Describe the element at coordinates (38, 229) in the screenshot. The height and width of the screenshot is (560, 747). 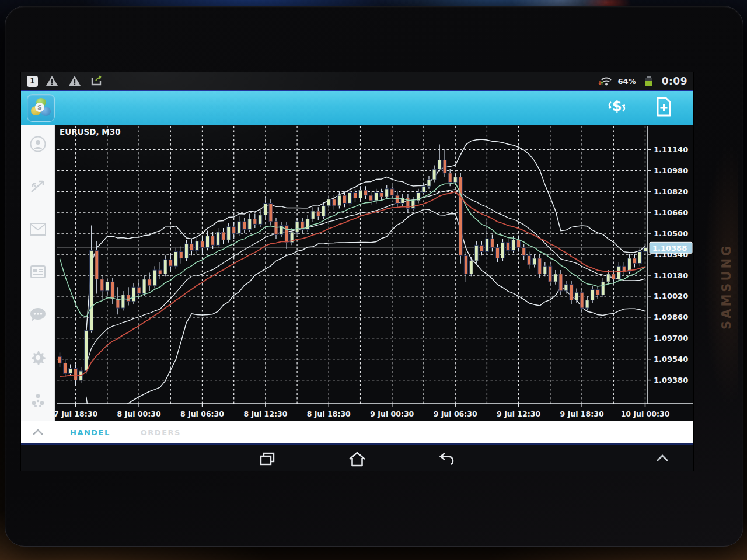
I see `mail-icon` at that location.